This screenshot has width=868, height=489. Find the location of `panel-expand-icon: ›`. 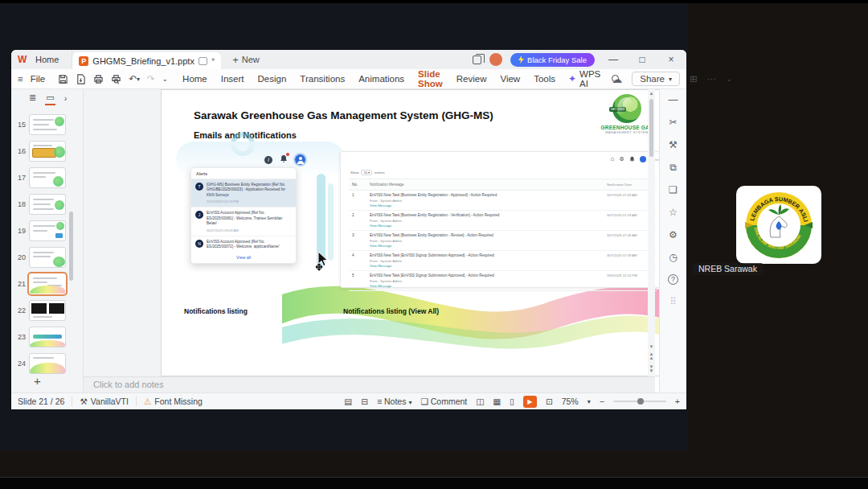

panel-expand-icon: › is located at coordinates (66, 98).